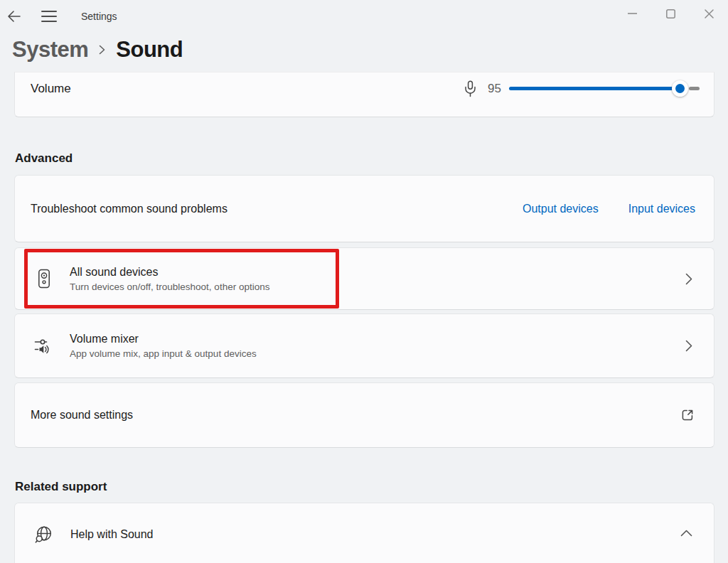 Image resolution: width=728 pixels, height=563 pixels. What do you see at coordinates (44, 159) in the screenshot?
I see `advanced-section-header: Advanced` at bounding box center [44, 159].